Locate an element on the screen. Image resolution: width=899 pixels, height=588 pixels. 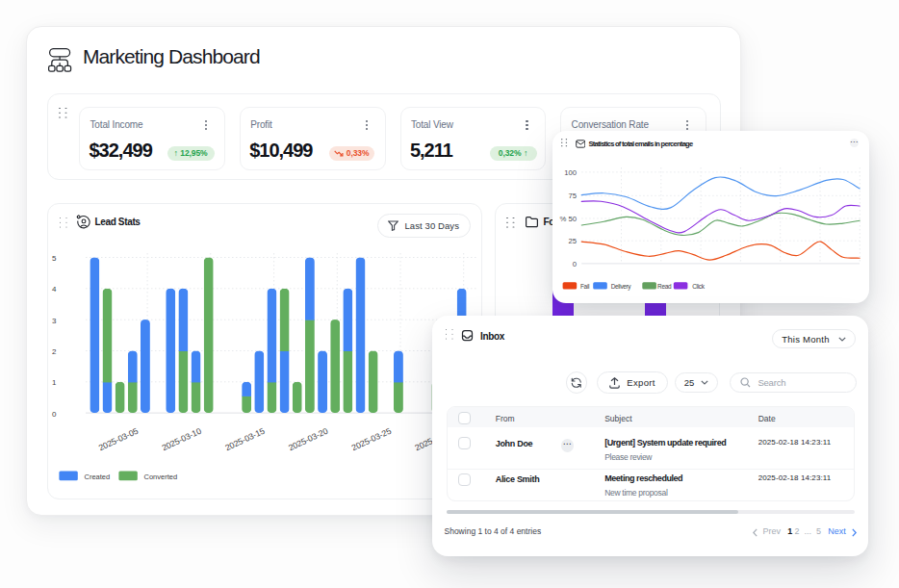
svg-text: Created is located at coordinates (96, 477).